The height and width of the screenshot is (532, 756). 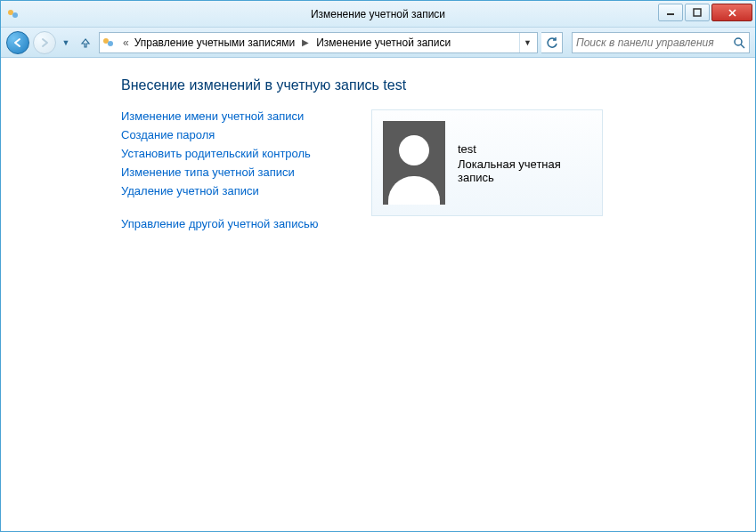 I want to click on breadcrumb-item-accounts: Управление учетными записями, so click(x=215, y=43).